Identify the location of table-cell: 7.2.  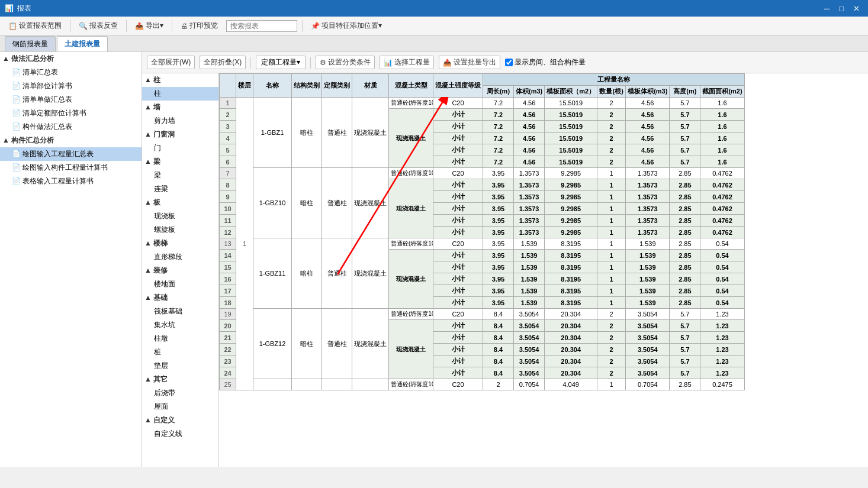
(499, 138).